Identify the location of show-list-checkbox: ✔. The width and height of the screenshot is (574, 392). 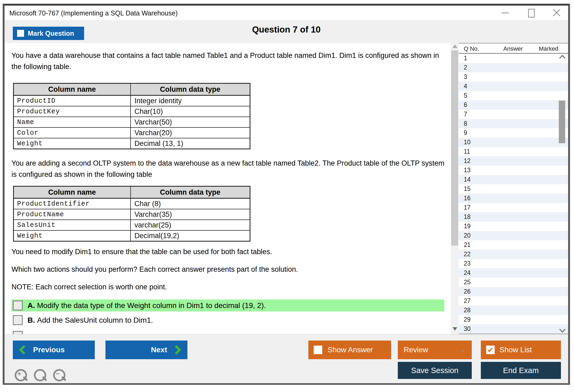
(490, 350).